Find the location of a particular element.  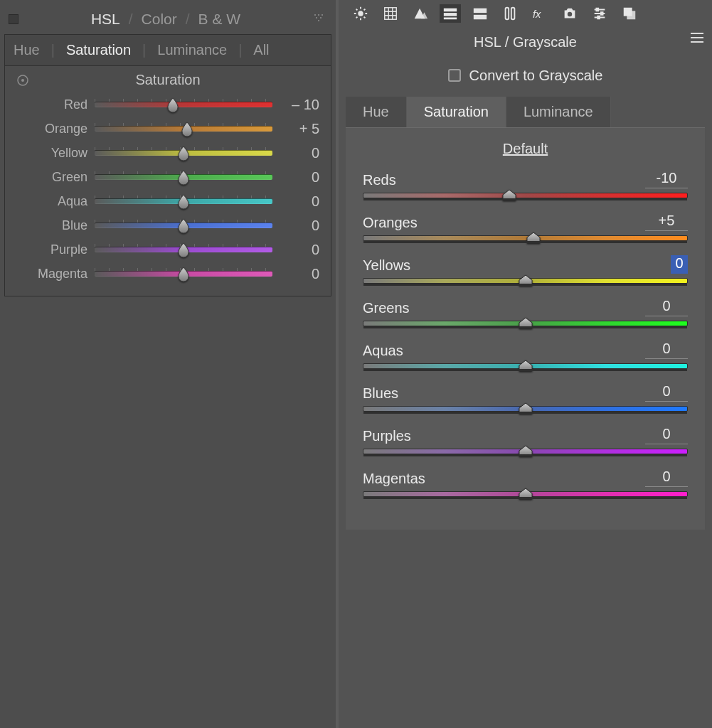

slider-label: Greens is located at coordinates (386, 309).